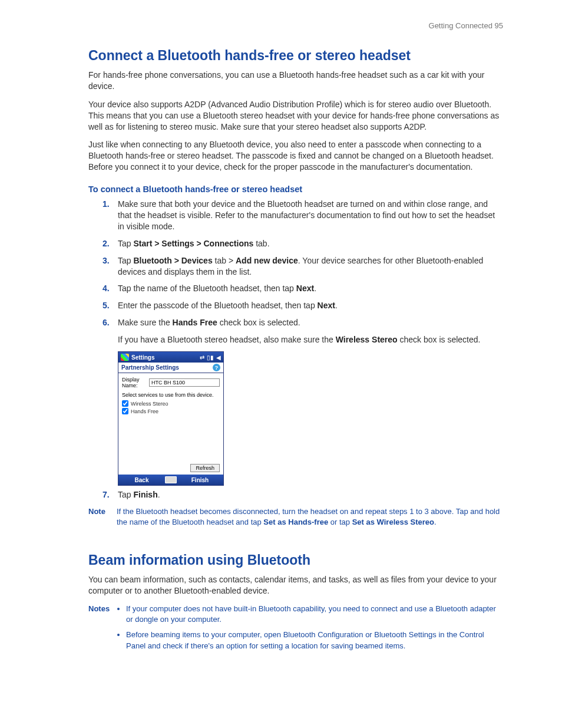 The width and height of the screenshot is (562, 728). Describe the element at coordinates (145, 495) in the screenshot. I see `step-7-bold: Finish` at that location.